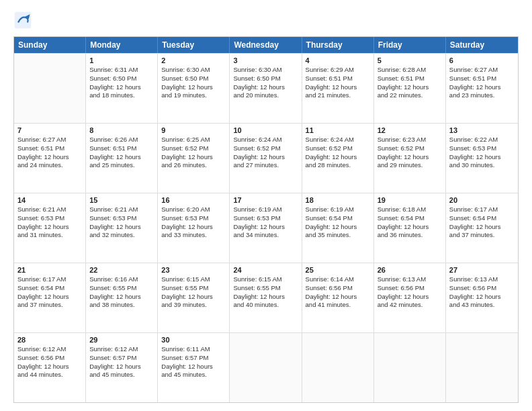 The image size is (532, 411). Describe the element at coordinates (193, 228) in the screenshot. I see `calendar-day-16: 16Sunrise: 6:20 AM Sunset: 6:53 PM Dayli…` at that location.